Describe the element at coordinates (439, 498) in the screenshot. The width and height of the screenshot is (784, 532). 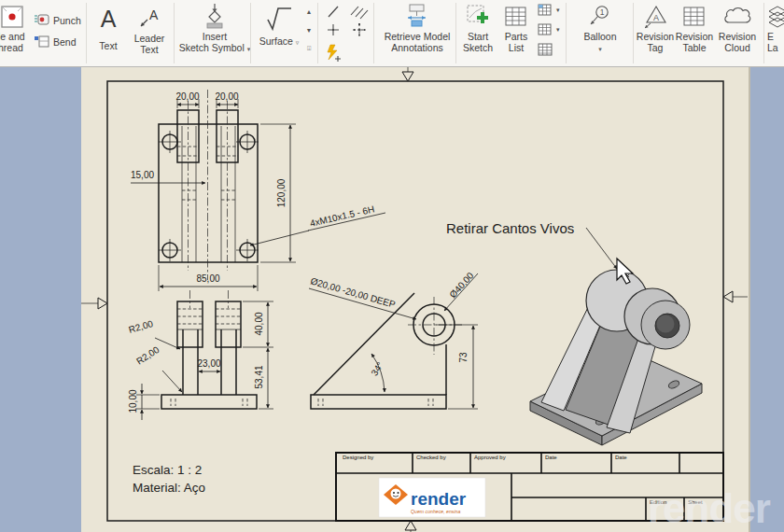
I see `logo-name: render` at that location.